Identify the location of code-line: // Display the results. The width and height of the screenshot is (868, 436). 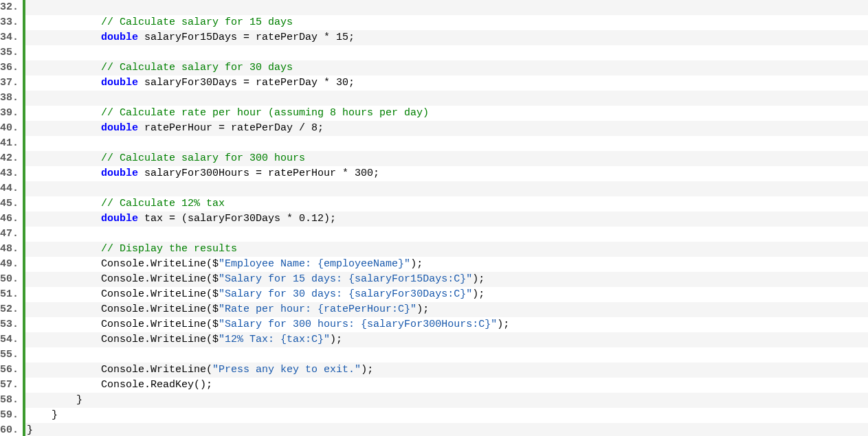
(447, 249).